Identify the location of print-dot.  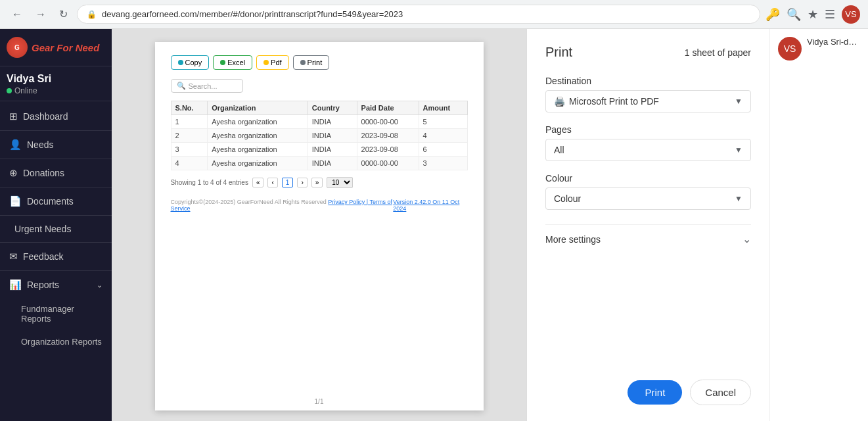
(303, 62).